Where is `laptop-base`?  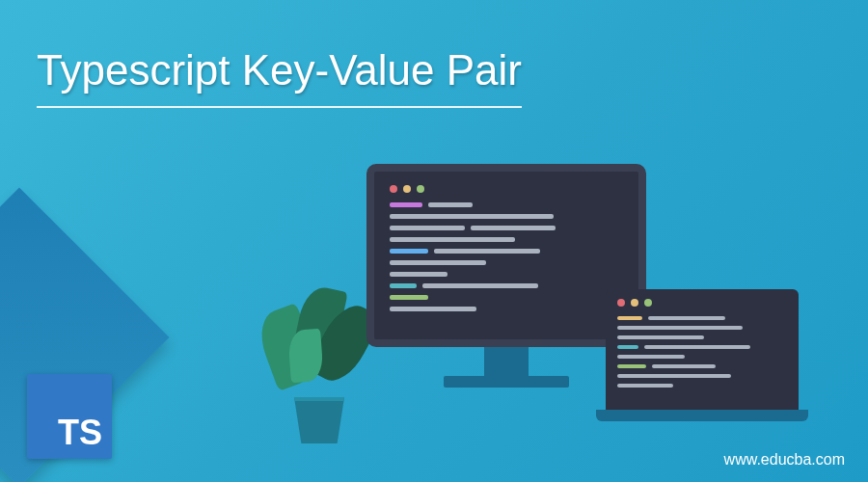 laptop-base is located at coordinates (702, 415).